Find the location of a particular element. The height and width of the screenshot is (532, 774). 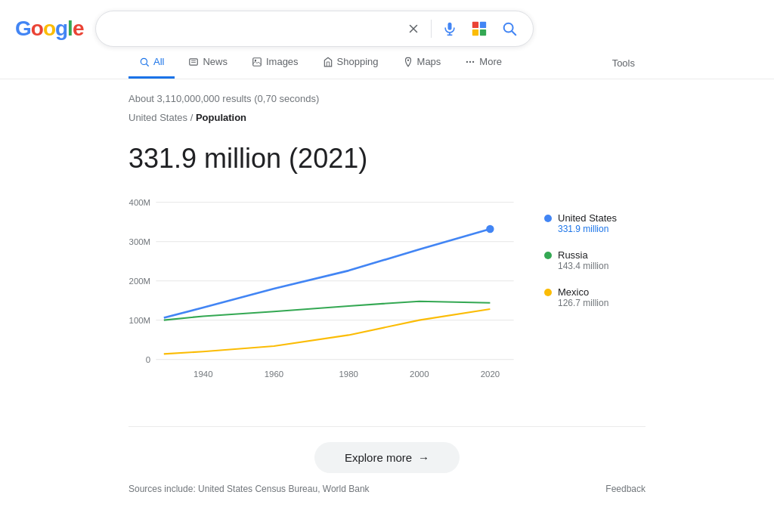

explore-more-label: Explore more is located at coordinates (378, 458).